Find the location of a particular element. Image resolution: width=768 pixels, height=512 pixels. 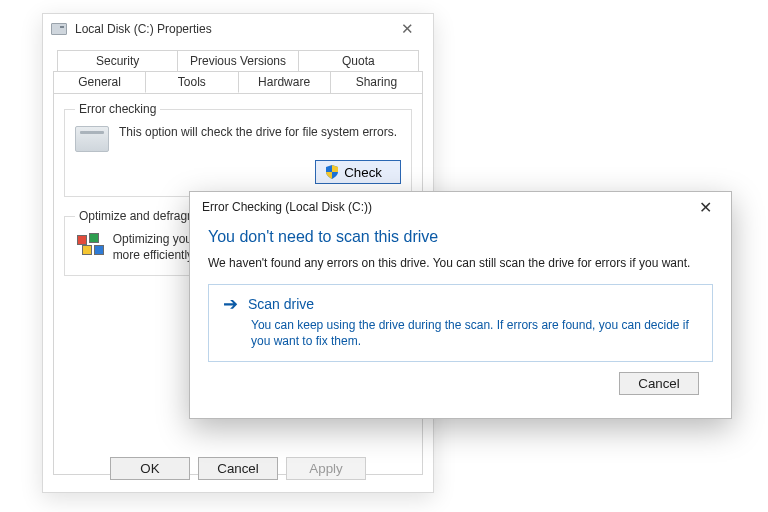

defrag-icon is located at coordinates (89, 248).